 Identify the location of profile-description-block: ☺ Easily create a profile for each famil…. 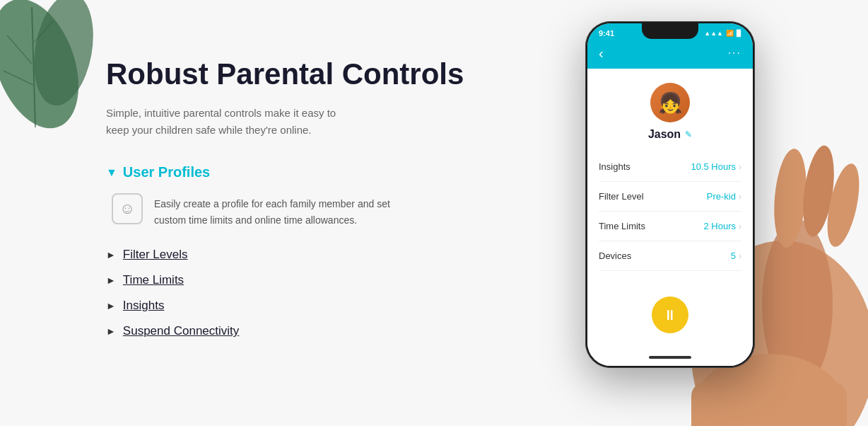
(293, 211).